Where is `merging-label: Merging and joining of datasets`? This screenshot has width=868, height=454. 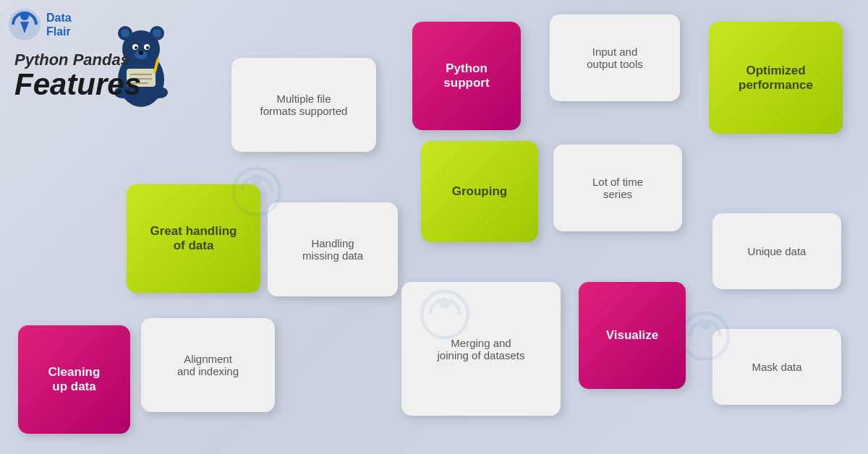
merging-label: Merging and joining of datasets is located at coordinates (482, 349).